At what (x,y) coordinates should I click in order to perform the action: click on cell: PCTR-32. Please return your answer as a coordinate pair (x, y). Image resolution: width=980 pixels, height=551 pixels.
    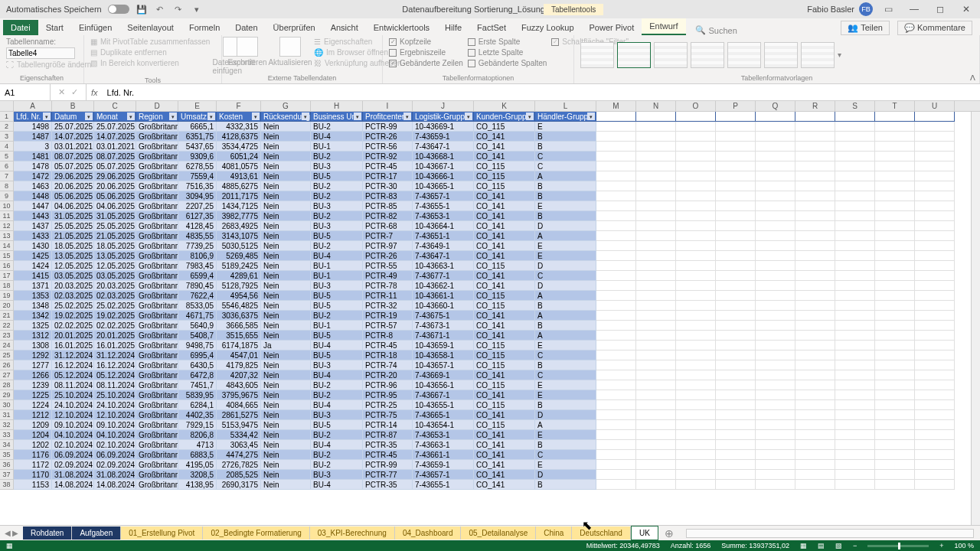
    Looking at the image, I should click on (387, 306).